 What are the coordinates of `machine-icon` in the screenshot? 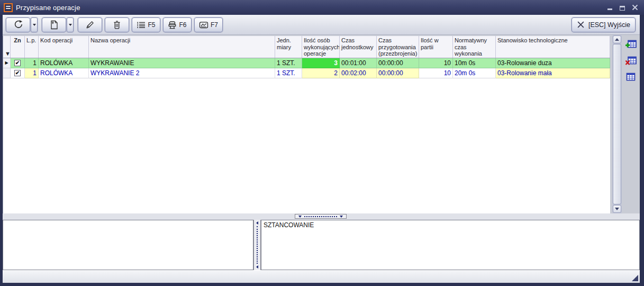 It's located at (173, 25).